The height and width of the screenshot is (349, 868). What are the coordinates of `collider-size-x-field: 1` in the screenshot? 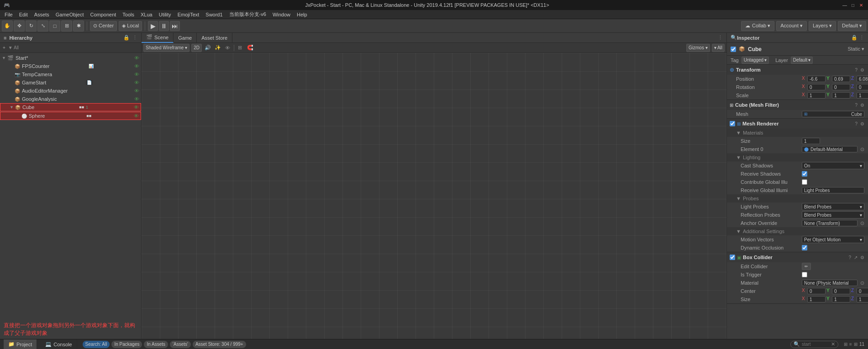 It's located at (816, 299).